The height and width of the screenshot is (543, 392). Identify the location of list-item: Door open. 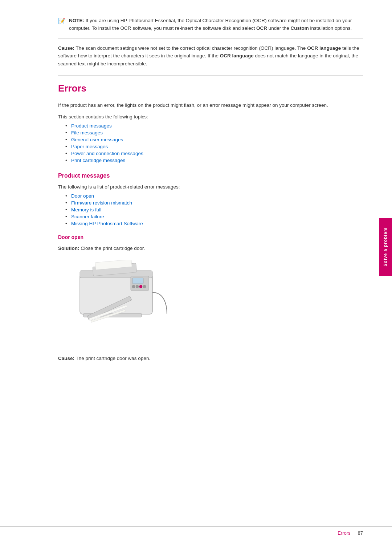
(214, 196).